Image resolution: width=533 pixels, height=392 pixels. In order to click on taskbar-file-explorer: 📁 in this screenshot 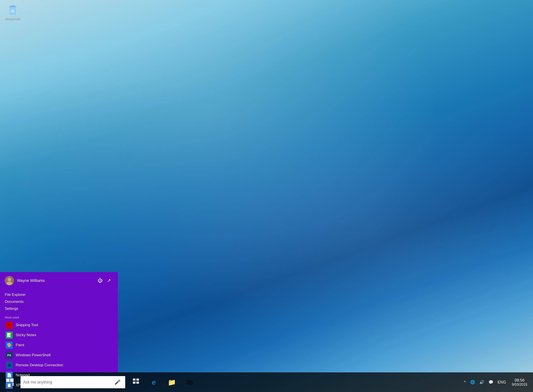, I will do `click(172, 382)`.